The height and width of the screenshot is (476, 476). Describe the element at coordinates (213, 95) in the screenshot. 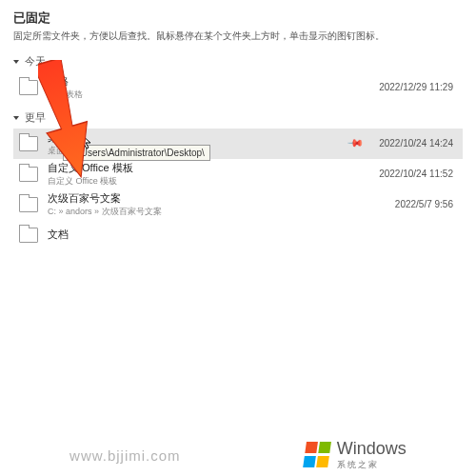

I see `item-path: E: » 表格` at that location.